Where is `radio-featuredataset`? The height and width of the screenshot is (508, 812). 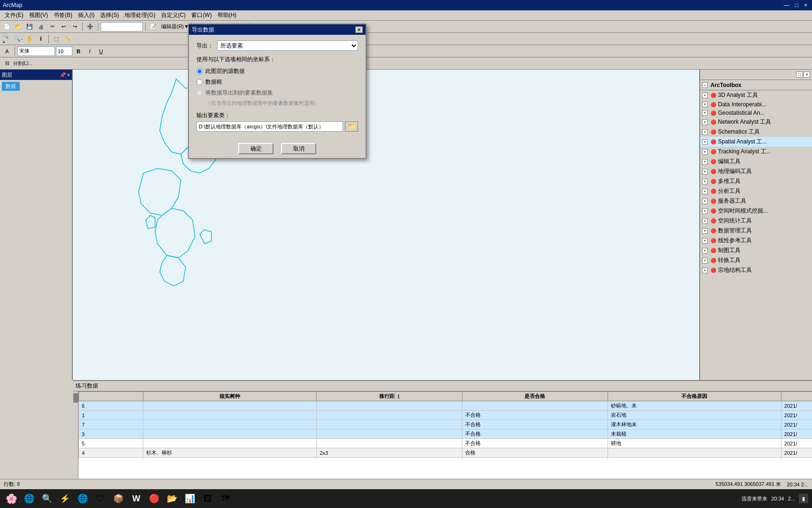
radio-featuredataset is located at coordinates (199, 93).